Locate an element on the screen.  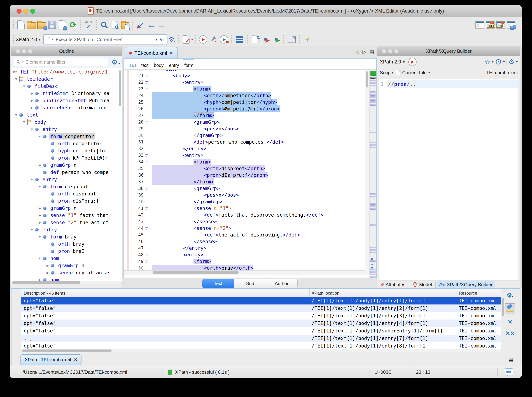
code-line-24: 24<orth>competitor</orth> is located at coordinates (244, 96).